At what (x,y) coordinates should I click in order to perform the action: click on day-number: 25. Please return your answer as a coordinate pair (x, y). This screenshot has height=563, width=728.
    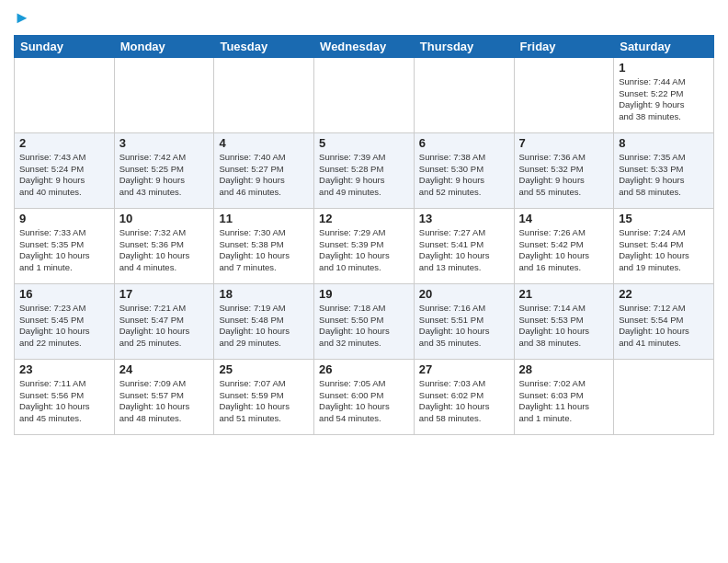
    Looking at the image, I should click on (264, 370).